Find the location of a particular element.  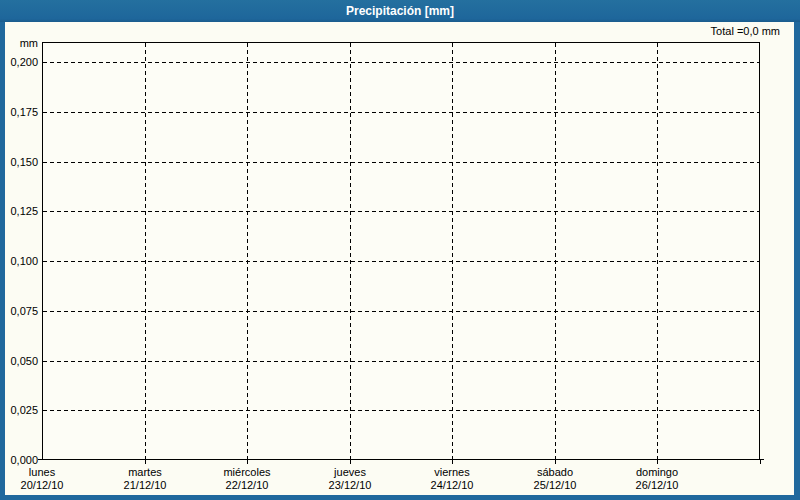

x-day-label: lunes is located at coordinates (42, 472).